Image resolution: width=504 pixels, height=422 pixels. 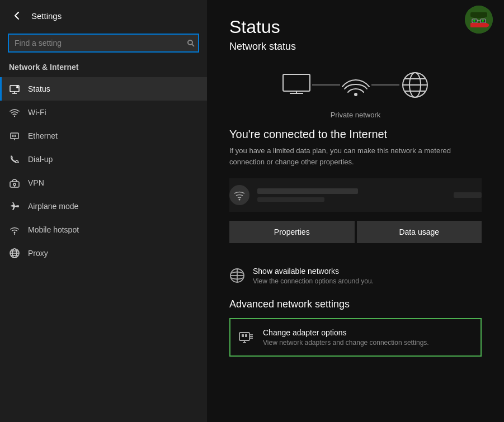 What do you see at coordinates (17, 16) in the screenshot?
I see `back-button` at bounding box center [17, 16].